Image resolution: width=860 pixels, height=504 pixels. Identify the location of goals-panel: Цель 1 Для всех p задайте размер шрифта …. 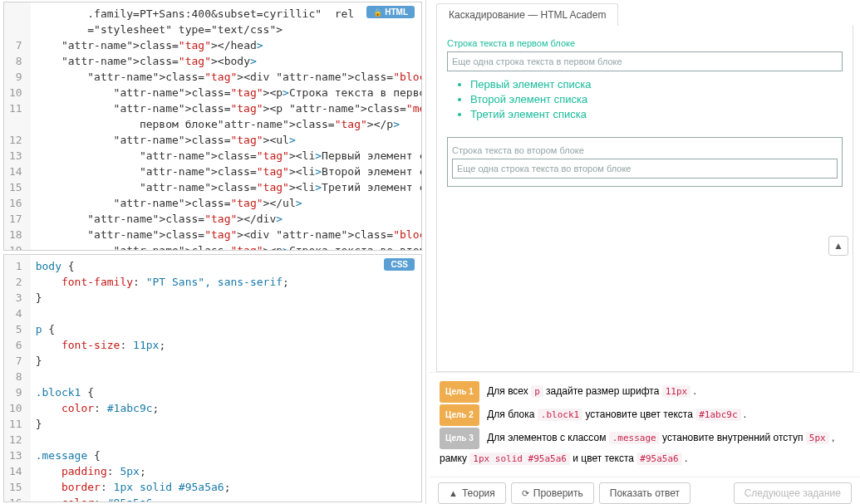
(645, 424).